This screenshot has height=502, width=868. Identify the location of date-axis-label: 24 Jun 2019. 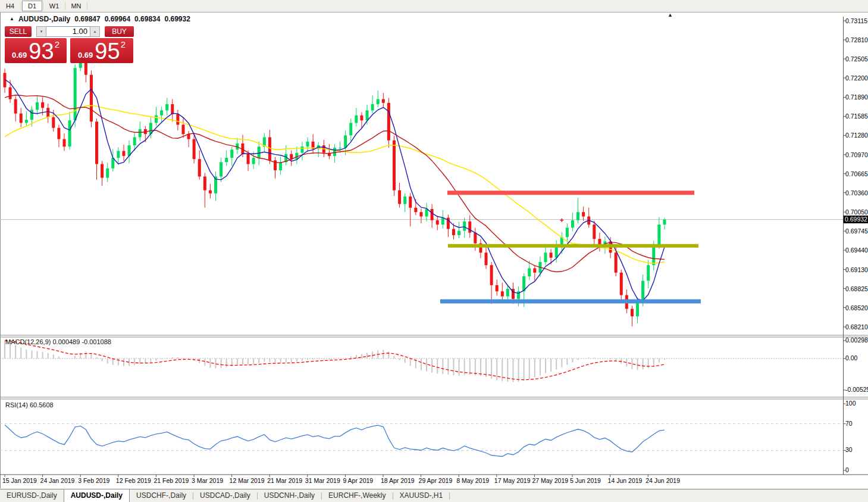
(663, 481).